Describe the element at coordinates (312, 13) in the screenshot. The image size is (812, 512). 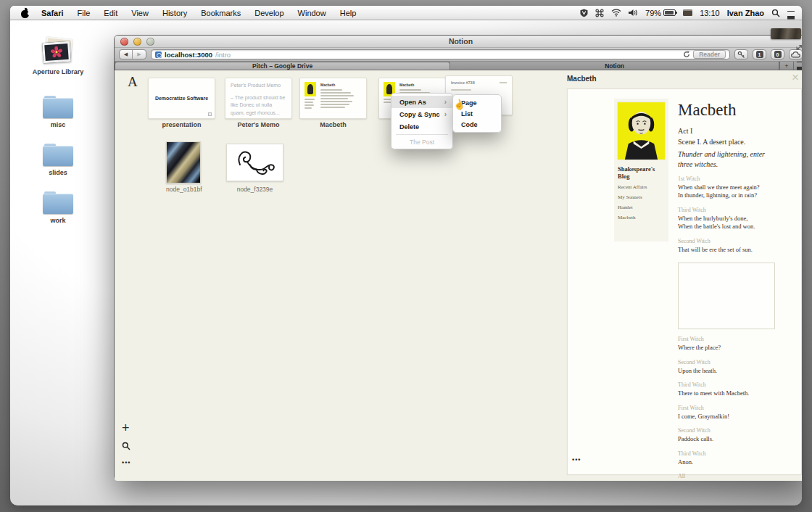
I see `menu-item: Window` at that location.